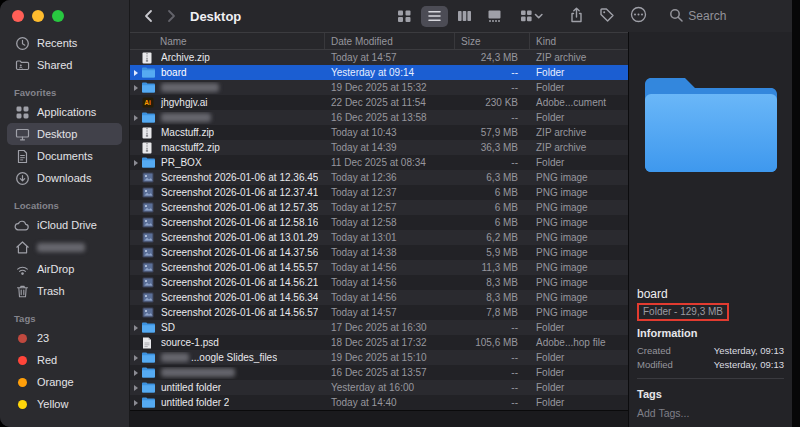 This screenshot has width=800, height=427. Describe the element at coordinates (149, 16) in the screenshot. I see `chevron-left-button` at that location.